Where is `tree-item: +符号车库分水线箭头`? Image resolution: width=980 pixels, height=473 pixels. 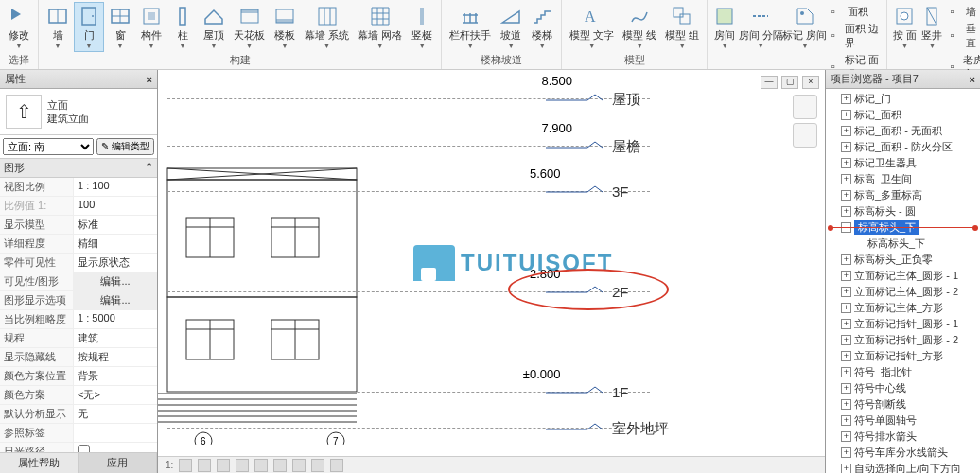
tree-item: +符号车库分水线箭头 is located at coordinates (902, 452).